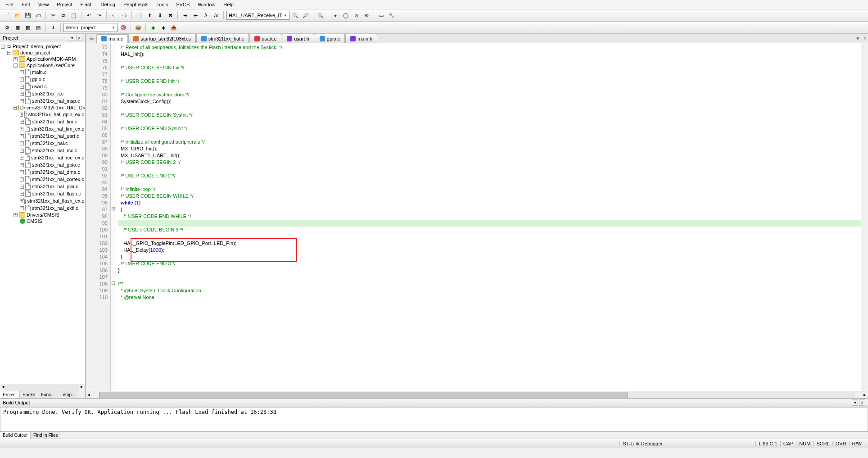  Describe the element at coordinates (42, 114) in the screenshot. I see `tree-item: +stm32f1xx_hal_gpio_ex.c` at that location.